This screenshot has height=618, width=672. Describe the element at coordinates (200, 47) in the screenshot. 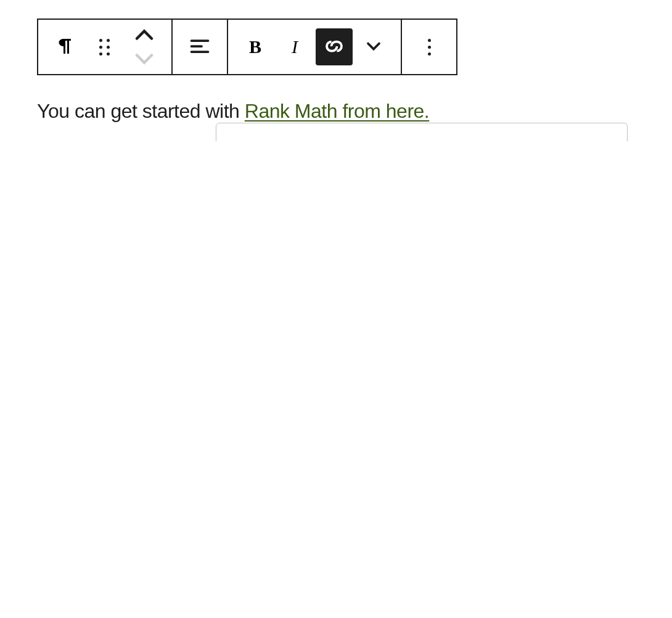

I see `toolbar-group-align` at that location.